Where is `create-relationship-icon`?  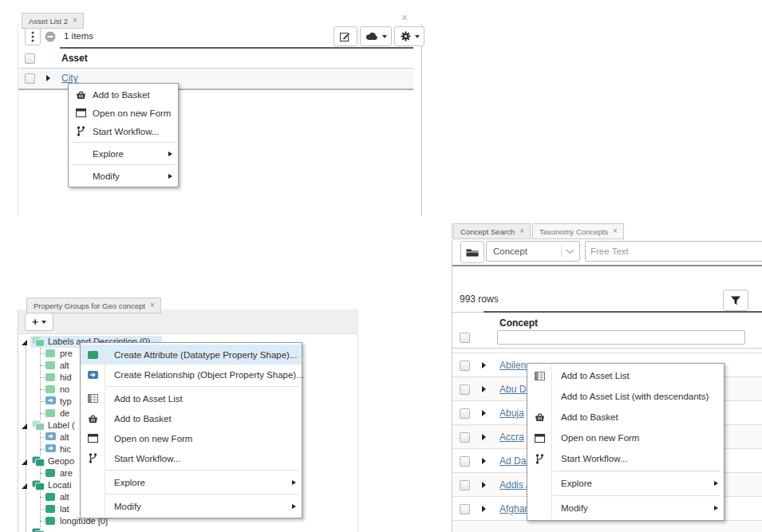
create-relationship-icon is located at coordinates (93, 375).